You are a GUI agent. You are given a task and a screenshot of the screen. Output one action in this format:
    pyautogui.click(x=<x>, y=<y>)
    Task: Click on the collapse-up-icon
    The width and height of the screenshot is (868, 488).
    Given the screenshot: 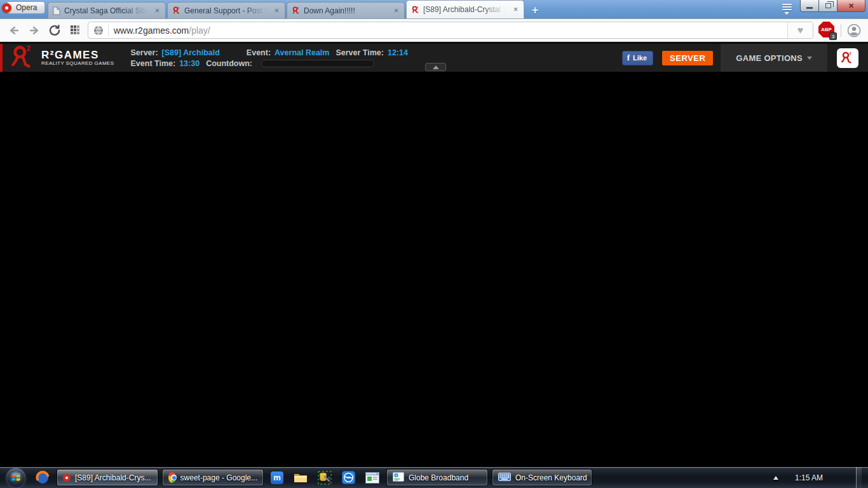 What is the action you would take?
    pyautogui.click(x=436, y=67)
    